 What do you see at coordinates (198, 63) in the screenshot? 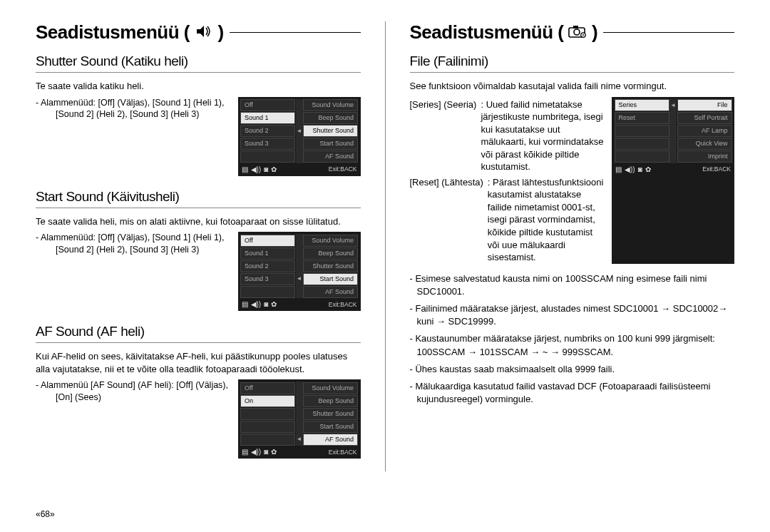
I see `heading-shutter-sound: Shutter Sound (Katiku heli)` at bounding box center [198, 63].